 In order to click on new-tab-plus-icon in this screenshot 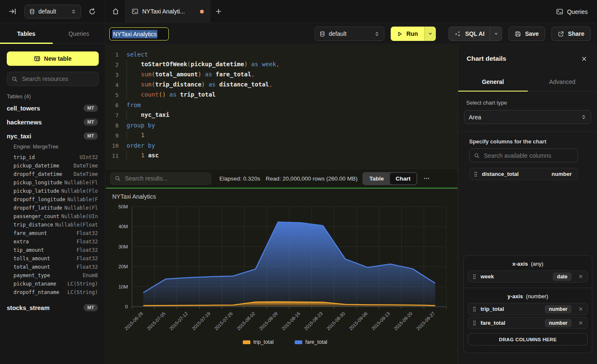, I will do `click(219, 12)`.